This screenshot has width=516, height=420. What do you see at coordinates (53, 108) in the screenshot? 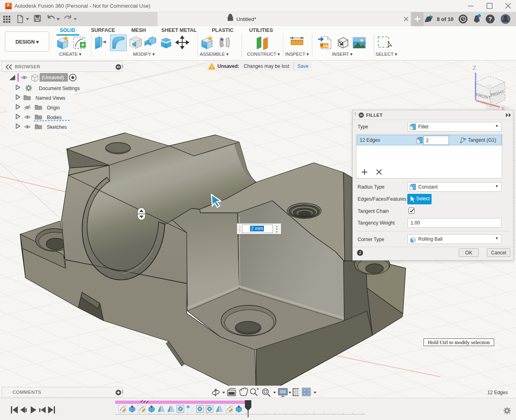
I see `svg-text: Origin` at bounding box center [53, 108].